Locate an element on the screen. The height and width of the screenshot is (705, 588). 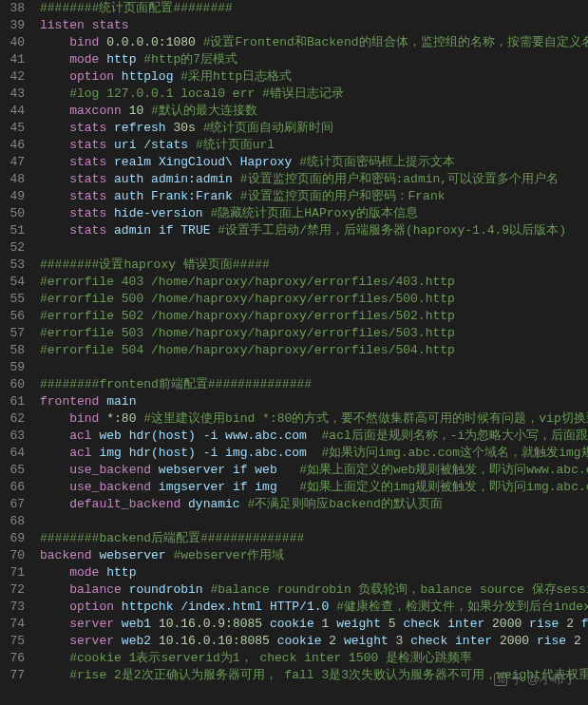
code-line: #cookie 1表示serverid为1， check inter 1500 … is located at coordinates (313, 658).